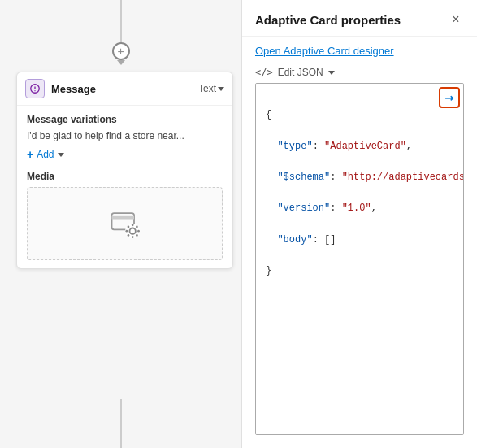  What do you see at coordinates (125, 224) in the screenshot?
I see `media-box` at bounding box center [125, 224].